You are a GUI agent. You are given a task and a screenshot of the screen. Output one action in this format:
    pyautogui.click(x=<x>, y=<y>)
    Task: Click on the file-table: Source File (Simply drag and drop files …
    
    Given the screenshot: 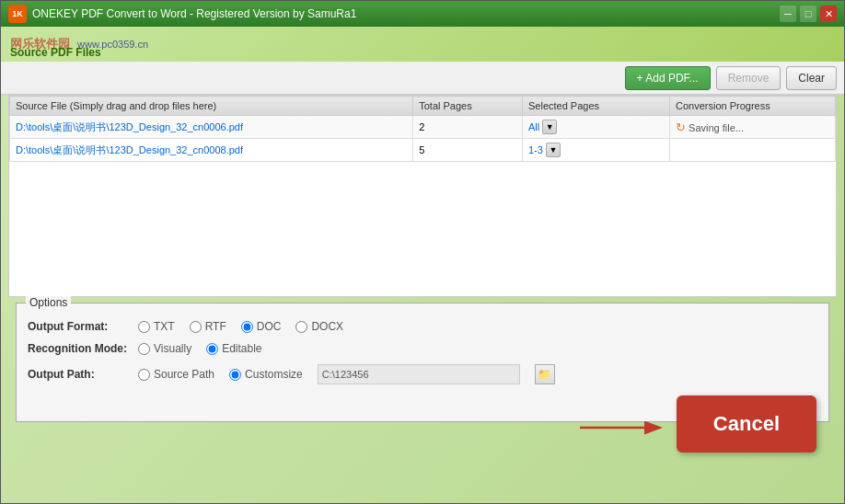 What is the action you would take?
    pyautogui.click(x=422, y=129)
    